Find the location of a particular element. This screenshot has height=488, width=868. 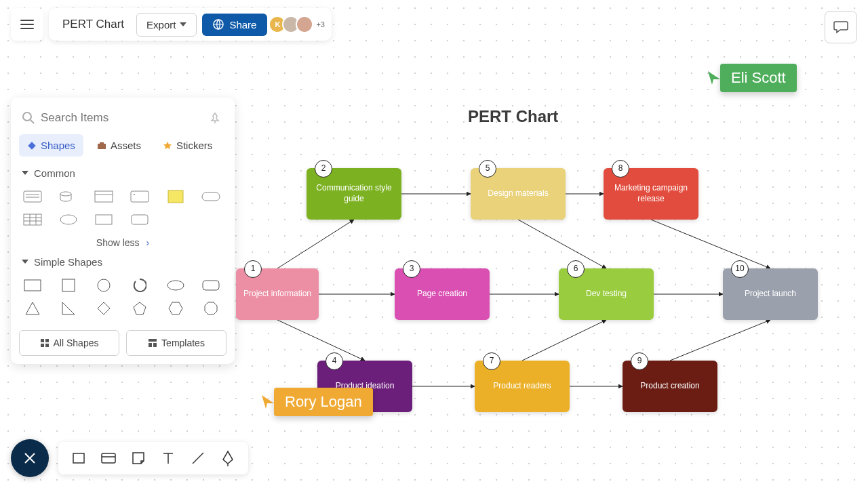

node-label: Design materials is located at coordinates (518, 194).